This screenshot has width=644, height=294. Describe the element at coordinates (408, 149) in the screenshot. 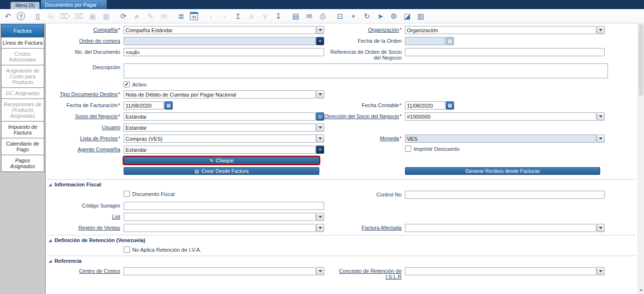

I see `imprimir-descuento-checkbox` at that location.